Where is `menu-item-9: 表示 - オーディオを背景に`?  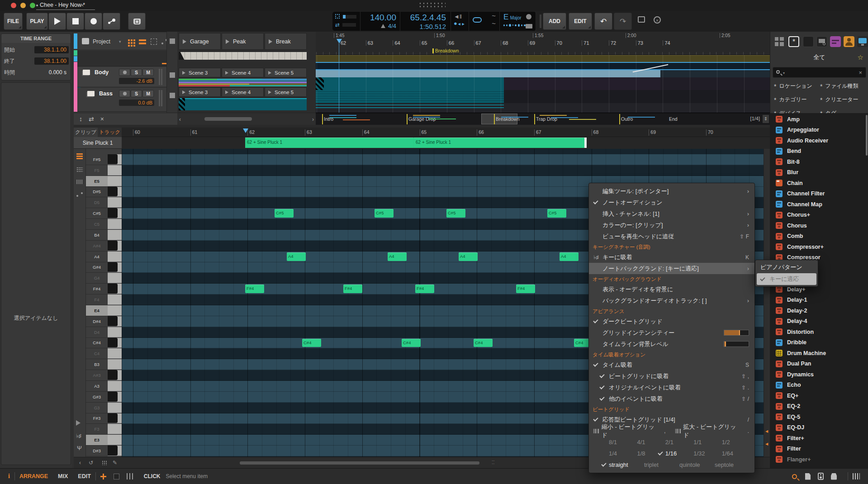 menu-item-9: 表示 - オーディオを背景に is located at coordinates (672, 289).